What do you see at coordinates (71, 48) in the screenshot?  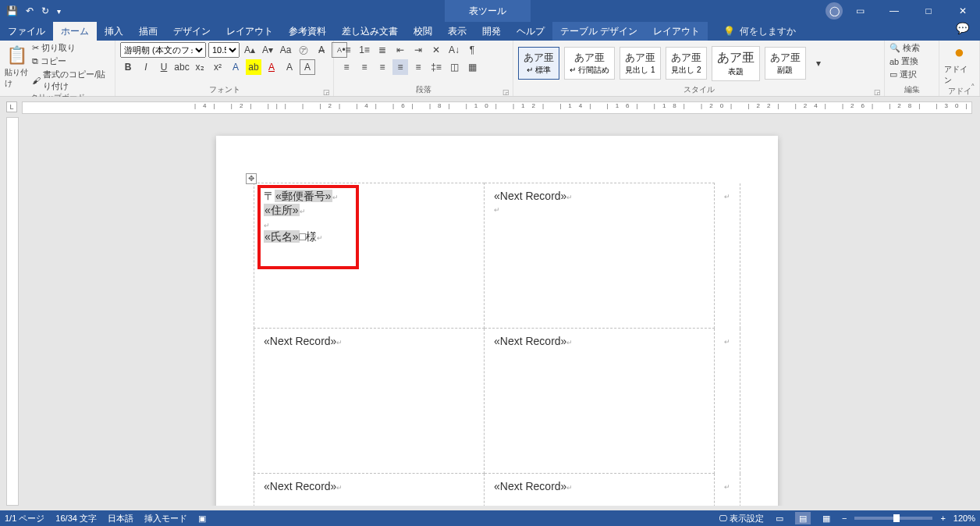 I see `cut-button: ✂切り取り` at bounding box center [71, 48].